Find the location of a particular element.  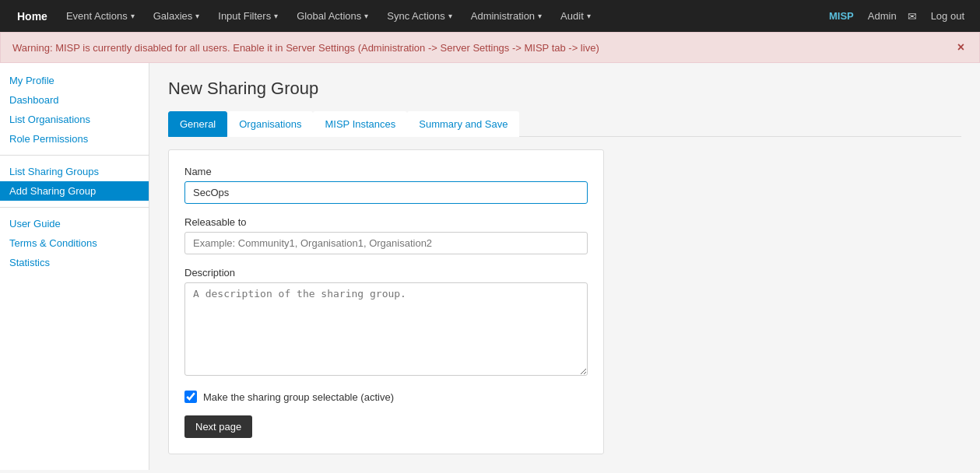

sidebar-item-user-guide: User Guide is located at coordinates (75, 224).